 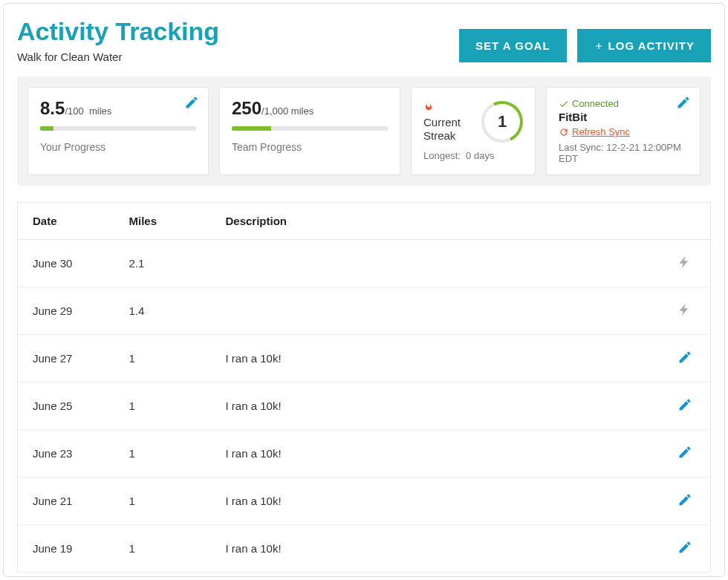 I want to click on check-icon, so click(x=564, y=104).